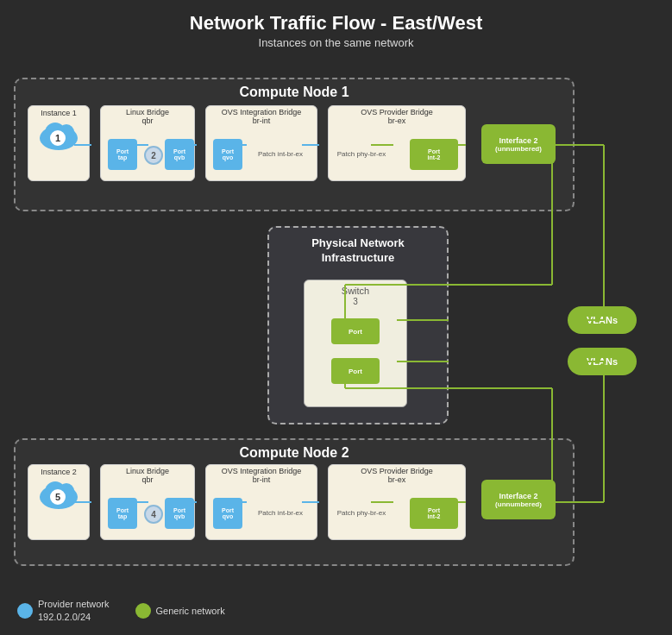 The height and width of the screenshot is (635, 672). I want to click on linux-bridge-2-label: Linux Bridge qbr, so click(148, 476).